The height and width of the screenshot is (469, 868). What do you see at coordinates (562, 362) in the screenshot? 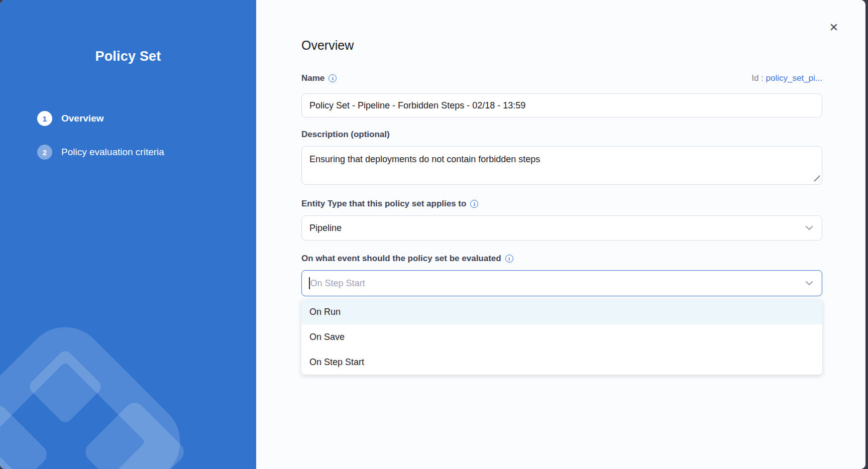
I see `dropdown-option-on-step-start: On Step Start` at bounding box center [562, 362].